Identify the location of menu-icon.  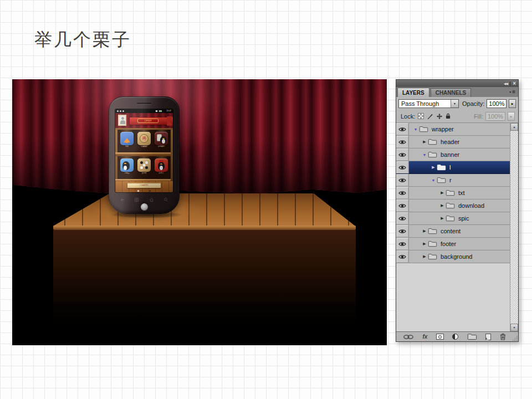
(136, 200).